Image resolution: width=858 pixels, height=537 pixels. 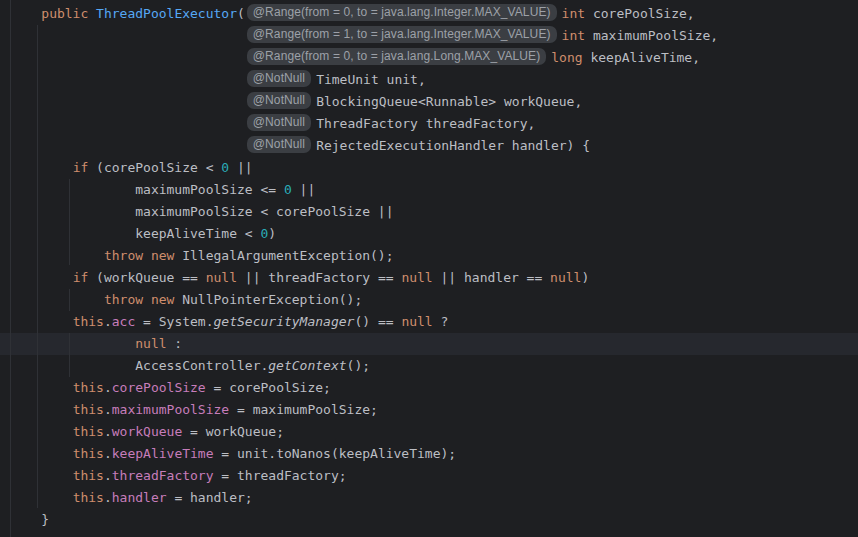 I want to click on code-token-plain: || threadFactory ==, so click(x=319, y=278).